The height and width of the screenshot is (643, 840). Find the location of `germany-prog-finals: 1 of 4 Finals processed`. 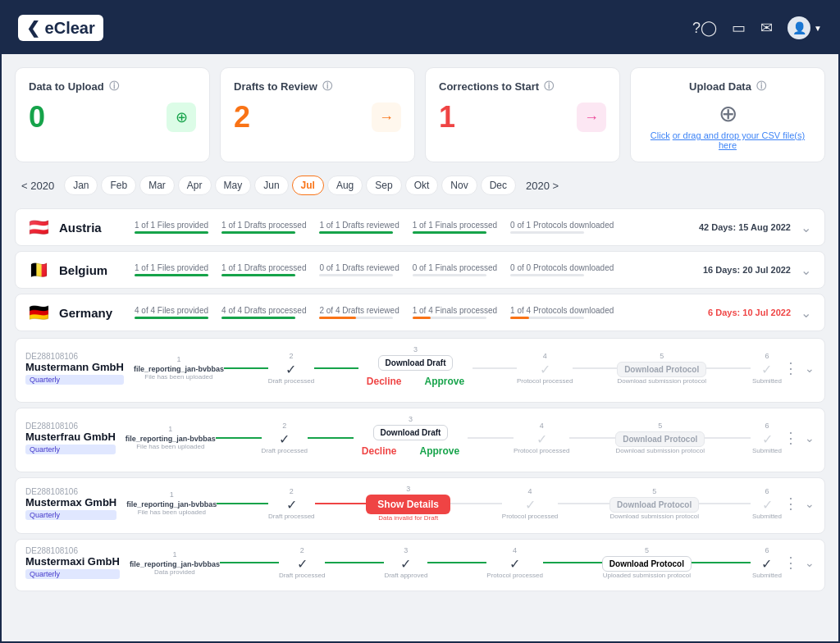

germany-prog-finals: 1 of 4 Finals processed is located at coordinates (454, 312).